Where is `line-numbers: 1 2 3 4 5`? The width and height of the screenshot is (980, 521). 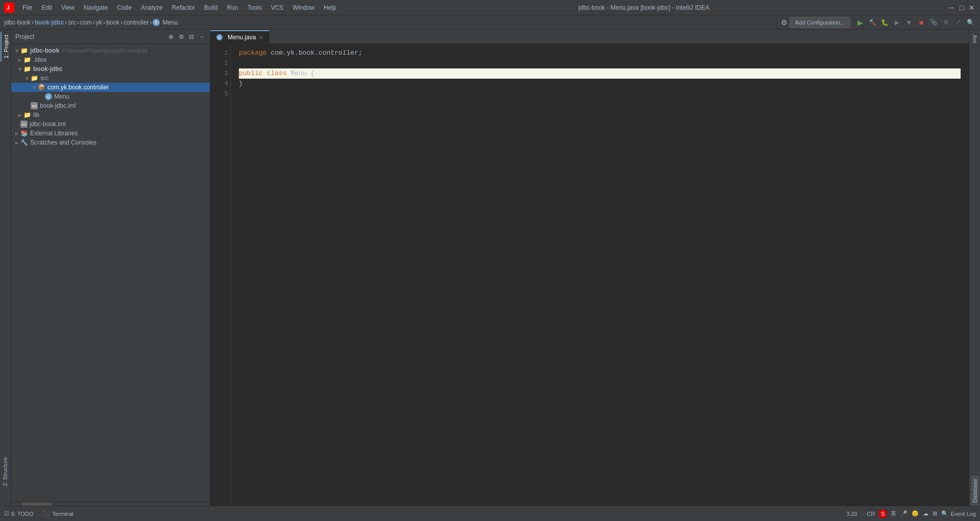 line-numbers: 1 2 3 4 5 is located at coordinates (220, 275).